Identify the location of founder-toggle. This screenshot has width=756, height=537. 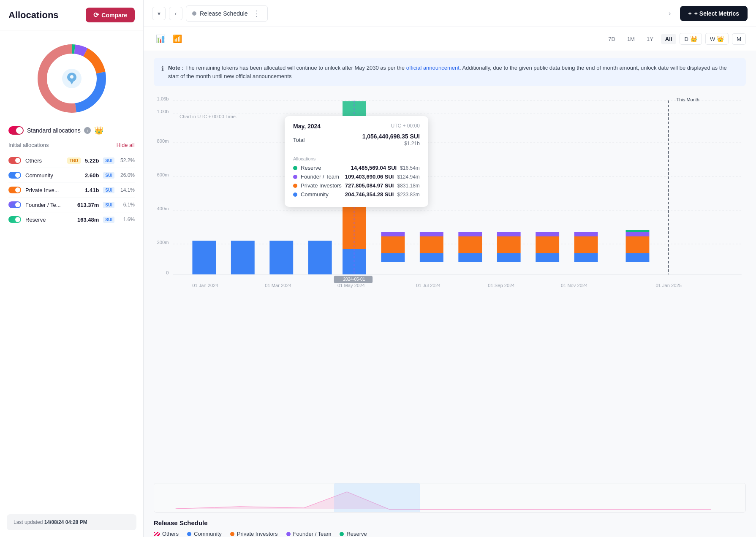
(15, 205).